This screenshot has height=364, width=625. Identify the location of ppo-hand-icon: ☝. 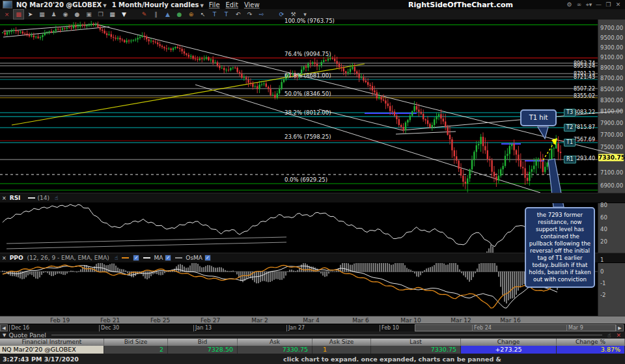
(116, 258).